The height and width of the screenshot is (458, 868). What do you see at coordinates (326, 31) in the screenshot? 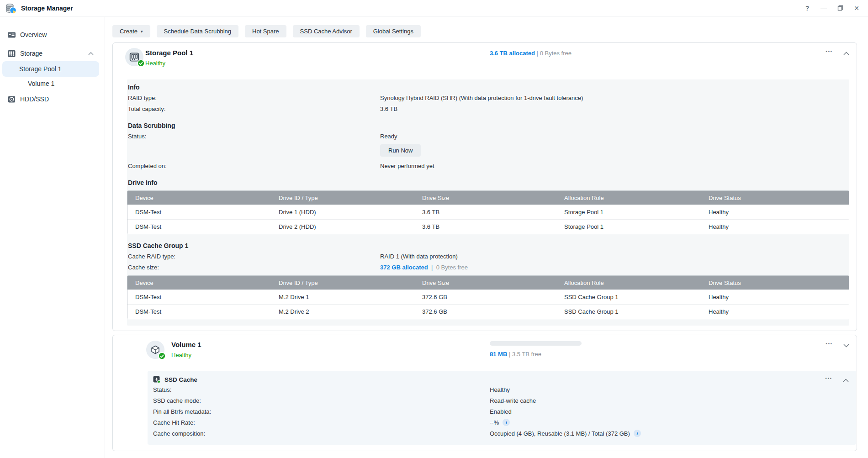
I see `ssd-cache-advisor-button: SSD Cache Advisor` at bounding box center [326, 31].